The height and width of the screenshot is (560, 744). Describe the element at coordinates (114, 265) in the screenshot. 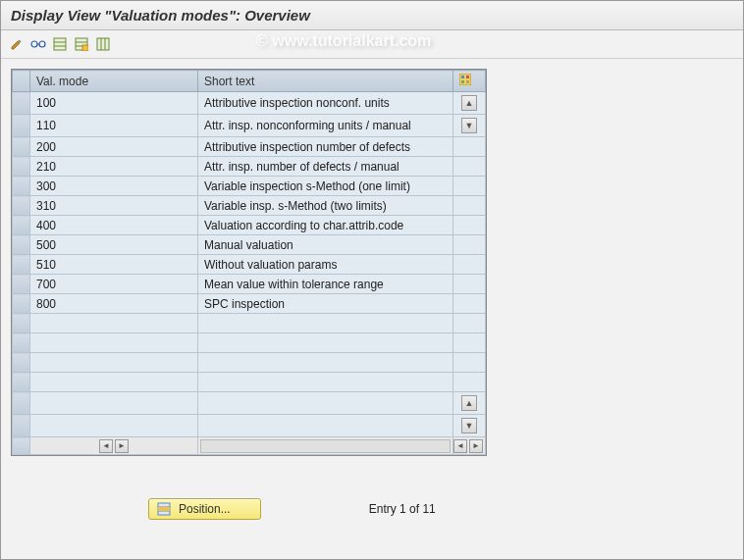

I see `cell-valmode: 510` at that location.